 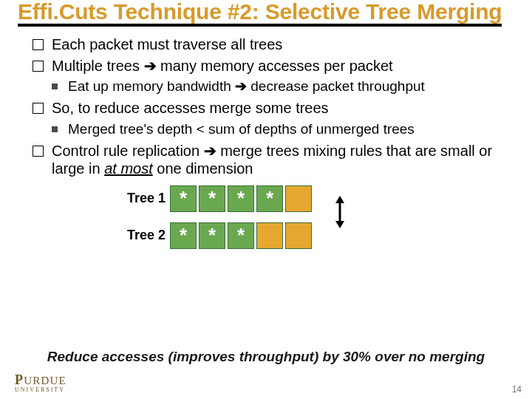 What do you see at coordinates (275, 66) in the screenshot?
I see `bullet-2-text-b: many memory accesses per packet` at bounding box center [275, 66].